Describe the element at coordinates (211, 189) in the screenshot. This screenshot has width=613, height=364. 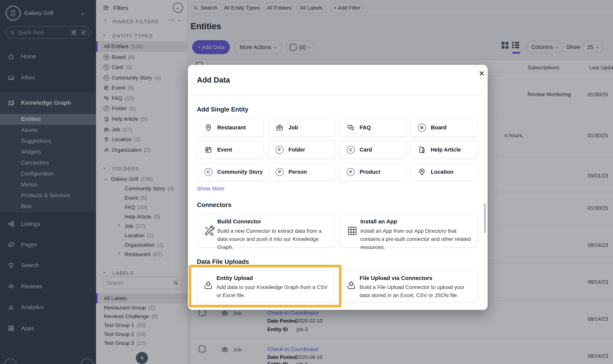
I see `show-more-link: Show More` at that location.